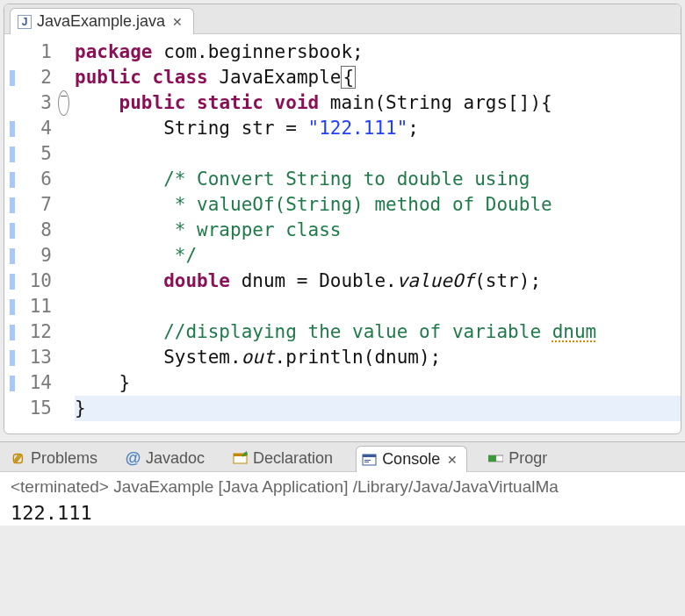 The height and width of the screenshot is (616, 685). Describe the element at coordinates (12, 230) in the screenshot. I see `change-marker-gutter` at that location.